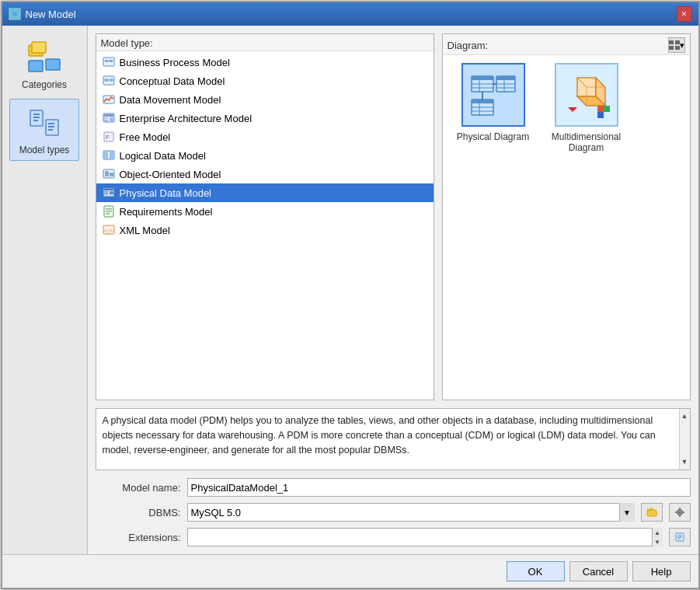 The height and width of the screenshot is (590, 700). Describe the element at coordinates (493, 95) in the screenshot. I see `physical-diagram-icon-box` at that location.